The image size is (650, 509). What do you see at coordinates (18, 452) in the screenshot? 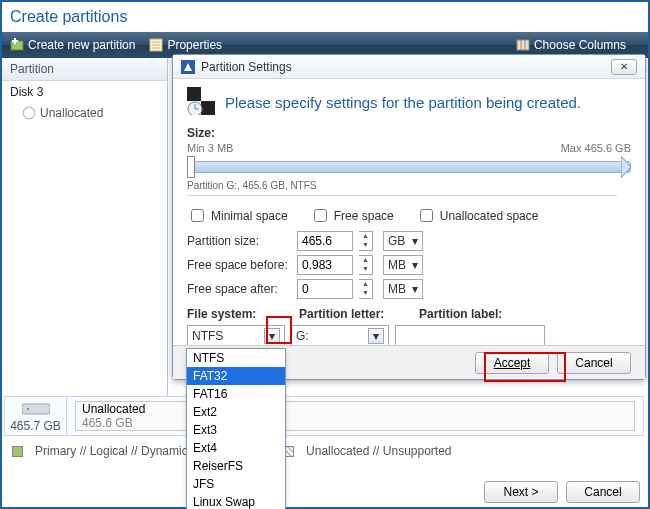
I see `legend-swatch-primary` at bounding box center [18, 452].